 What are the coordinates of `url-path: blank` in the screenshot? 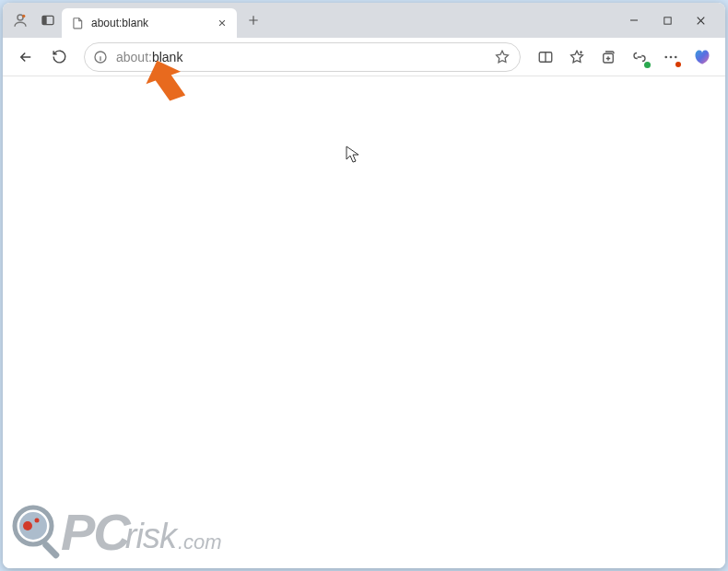 It's located at (168, 57).